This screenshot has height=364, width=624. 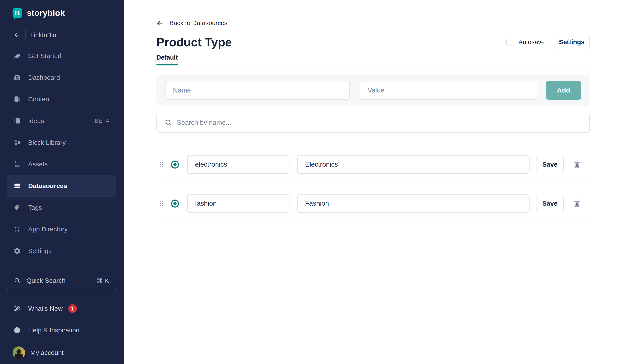 I want to click on list-bars-icon, so click(x=17, y=186).